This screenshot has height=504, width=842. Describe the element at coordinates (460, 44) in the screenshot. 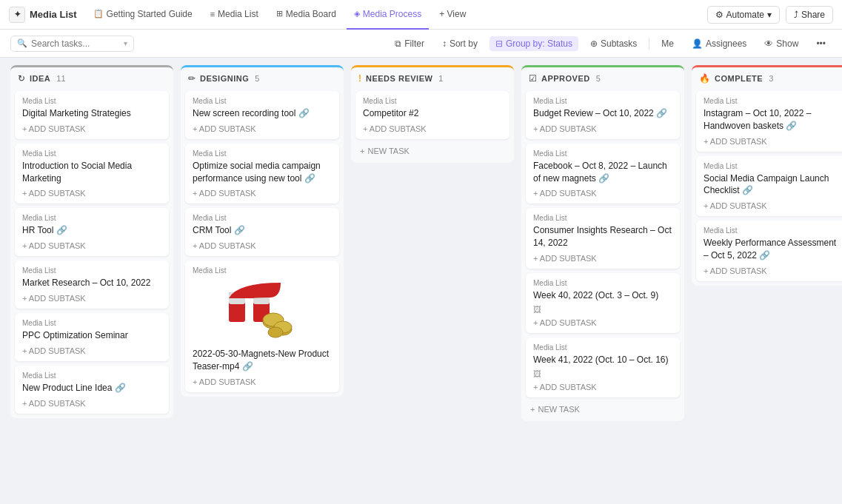

I see `sort-by-button: ↕ Sort by` at that location.